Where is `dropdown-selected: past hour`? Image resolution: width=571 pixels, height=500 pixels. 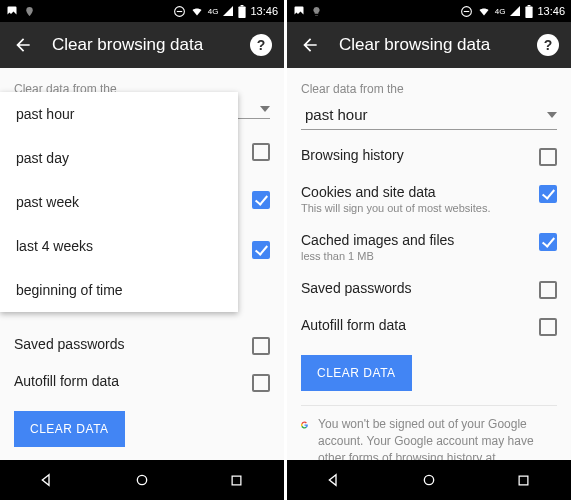 dropdown-selected: past hour is located at coordinates (336, 114).